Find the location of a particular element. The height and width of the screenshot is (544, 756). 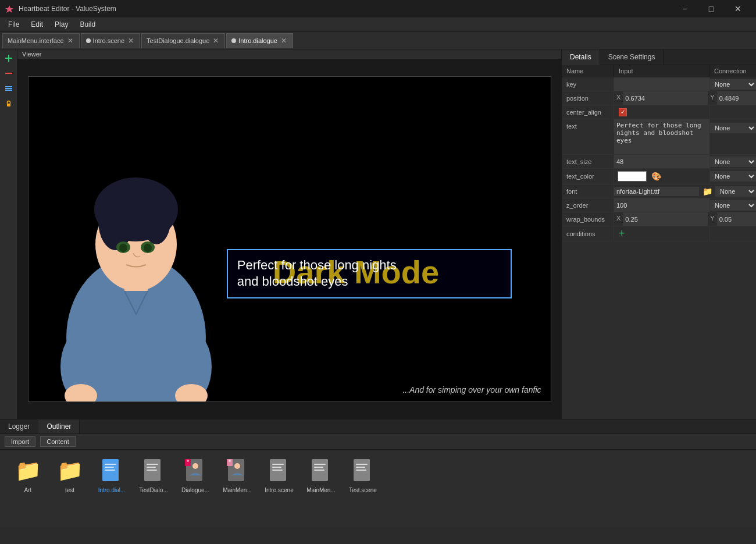

file-item-testscene: Test.scene is located at coordinates (363, 475).